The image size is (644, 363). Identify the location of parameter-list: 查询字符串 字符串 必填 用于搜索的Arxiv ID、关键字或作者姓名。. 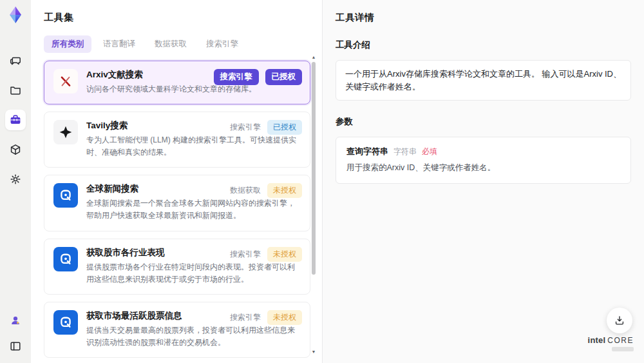
(483, 160).